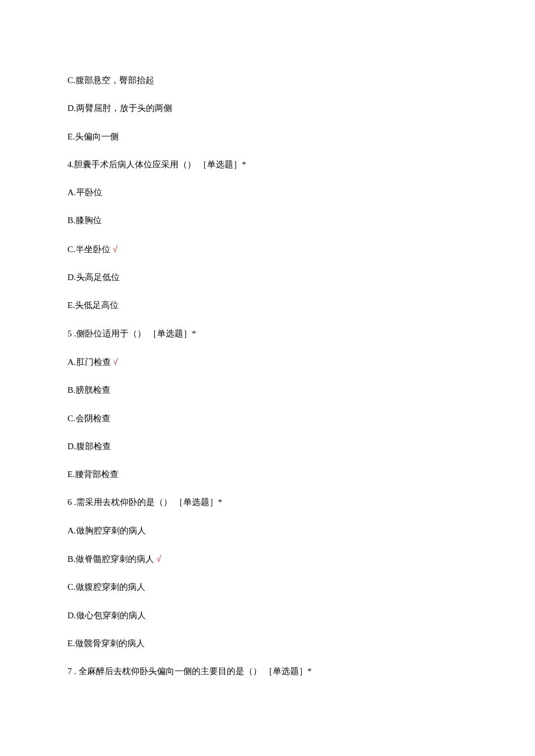 This screenshot has width=535, height=756. Describe the element at coordinates (93, 305) in the screenshot. I see `answer-option-text: E.头低足高位` at that location.